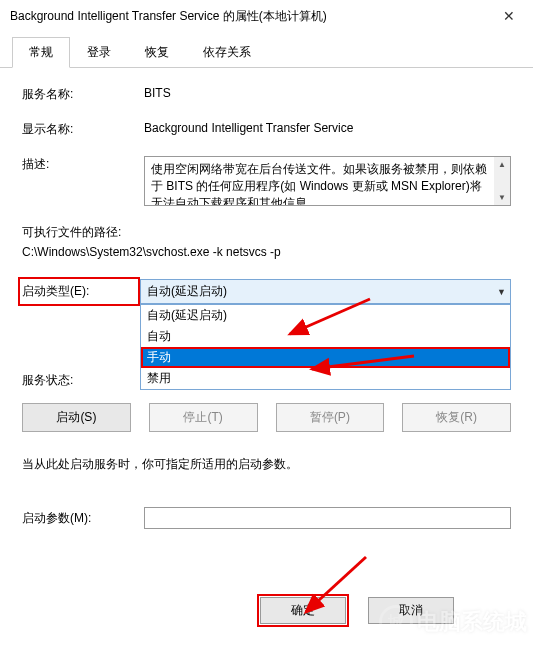  What do you see at coordinates (83, 380) in the screenshot?
I see `service-state-label: 服务状态:` at bounding box center [83, 380].